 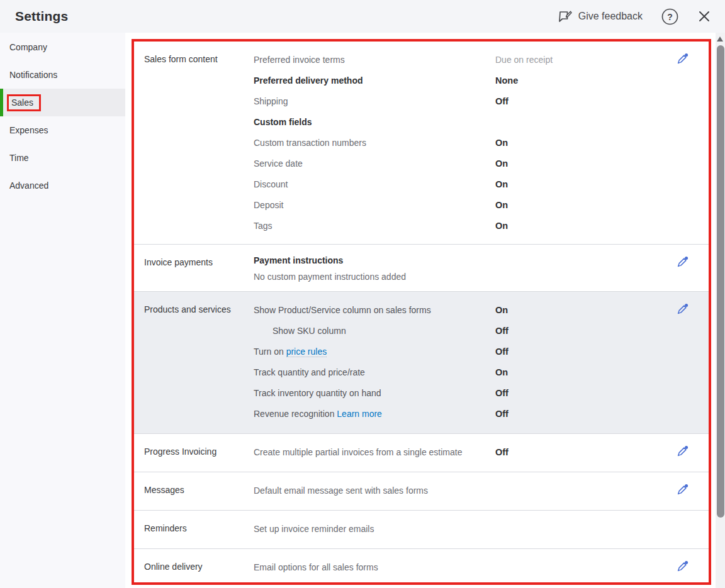 I want to click on close-button, so click(x=704, y=16).